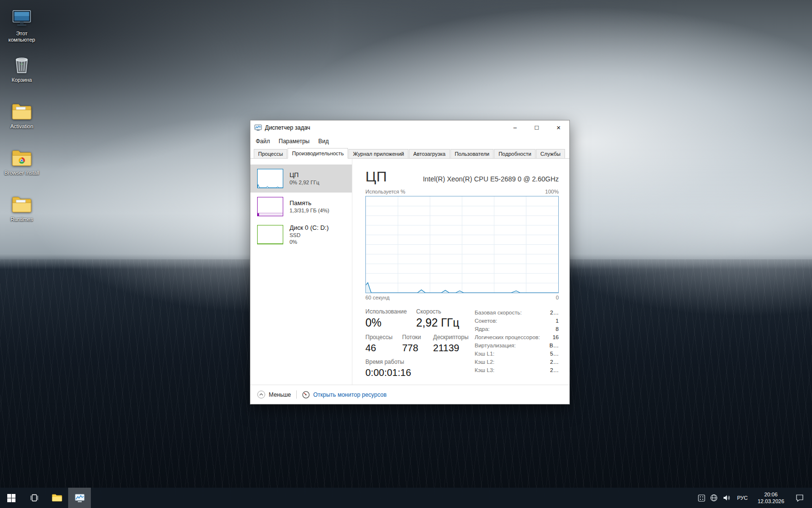  Describe the element at coordinates (318, 153) in the screenshot. I see `tab-performance: Производительность` at that location.